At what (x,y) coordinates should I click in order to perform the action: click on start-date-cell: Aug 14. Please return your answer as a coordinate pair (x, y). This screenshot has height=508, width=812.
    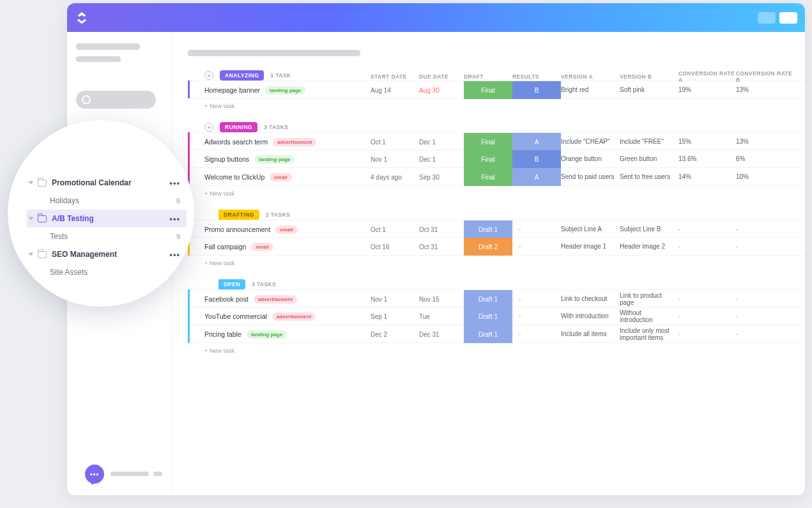
    Looking at the image, I should click on (395, 91).